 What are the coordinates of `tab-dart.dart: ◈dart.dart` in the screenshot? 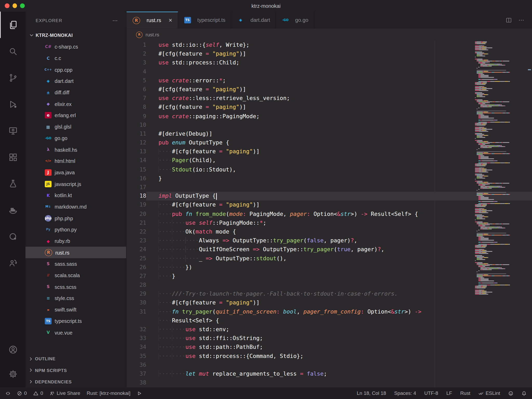 It's located at (254, 20).